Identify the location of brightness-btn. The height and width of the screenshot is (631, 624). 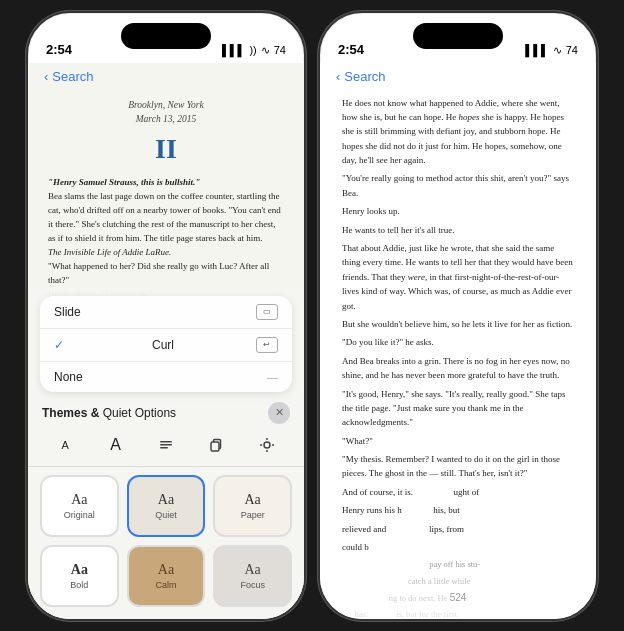
(267, 445).